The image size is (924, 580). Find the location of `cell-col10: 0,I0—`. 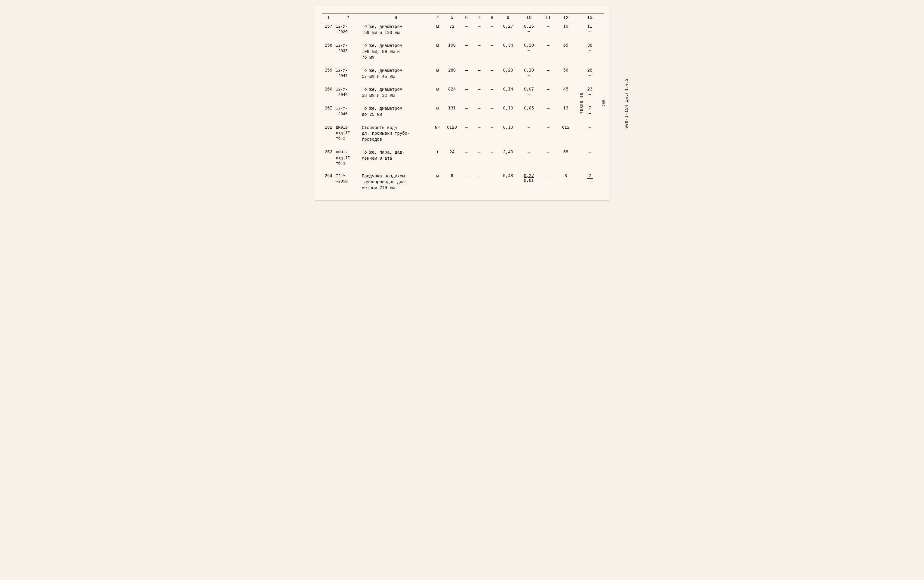

cell-col10: 0,I0— is located at coordinates (529, 74).